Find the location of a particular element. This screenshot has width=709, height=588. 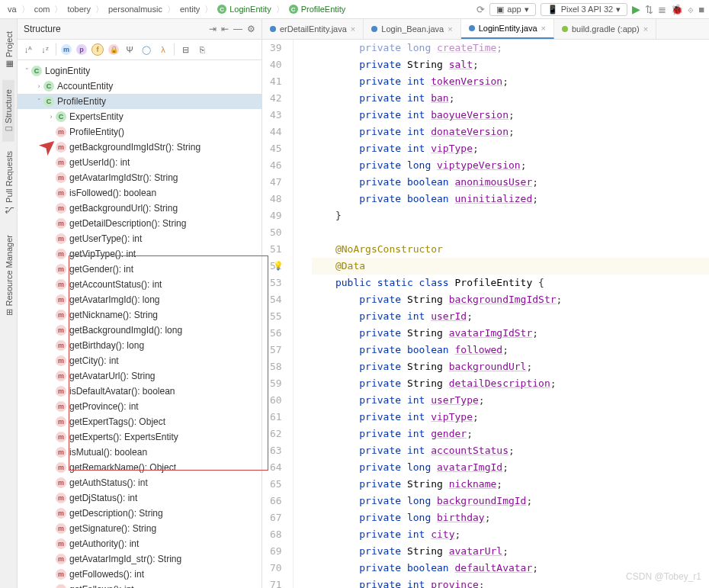

sync-icon: ⟳ is located at coordinates (480, 9).